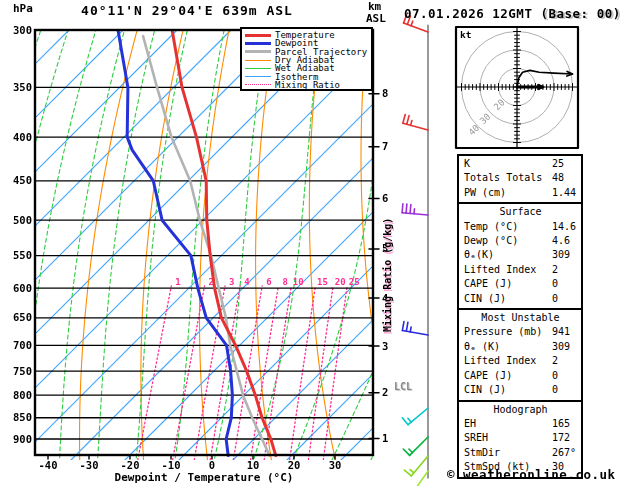 Image resolution: width=629 pixels, height=486 pixels. Describe the element at coordinates (466, 34) in the screenshot. I see `hodograph-unit-label: kt` at that location.